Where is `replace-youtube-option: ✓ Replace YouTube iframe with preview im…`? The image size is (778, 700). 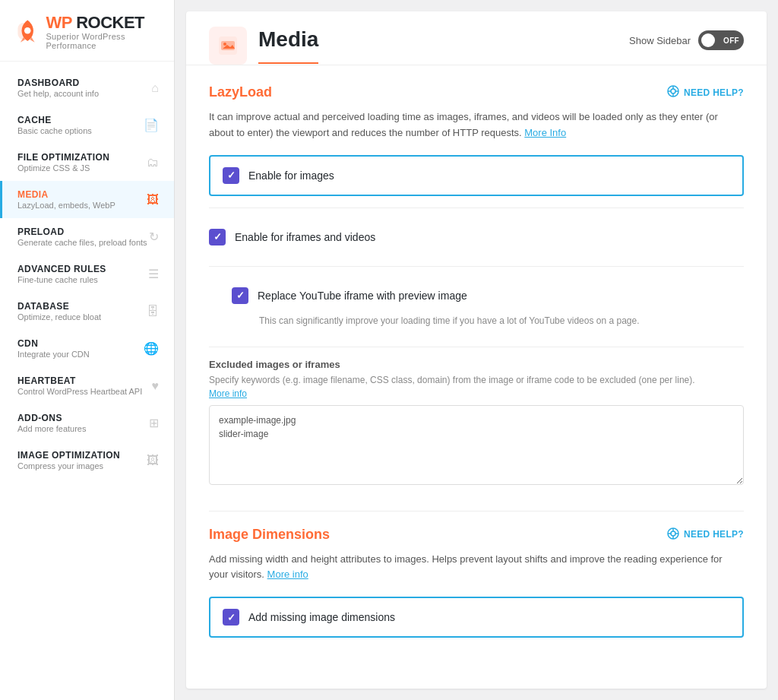
replace-youtube-option: ✓ Replace YouTube iframe with preview im… is located at coordinates (476, 307).